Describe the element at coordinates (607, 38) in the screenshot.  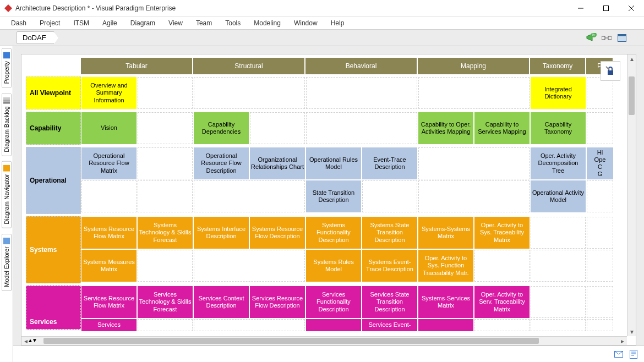
I see `layout-icon` at that location.